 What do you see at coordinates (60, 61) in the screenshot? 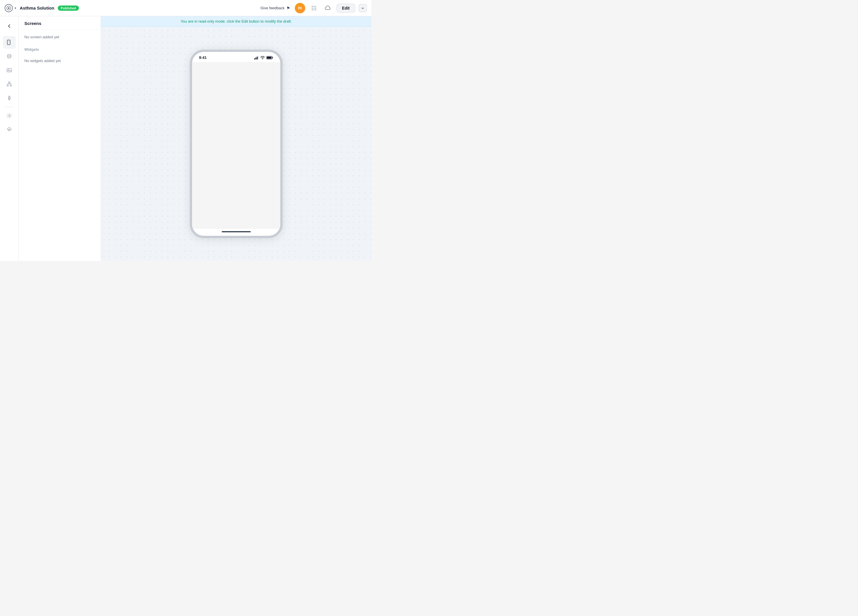
I see `no-widgets-item: No widgets added yet` at bounding box center [60, 61].